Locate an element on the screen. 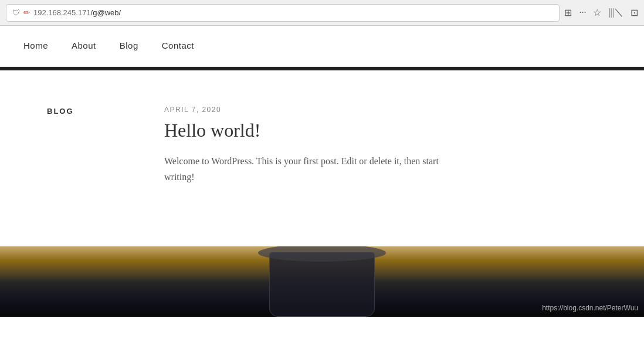 The image size is (644, 342). nav-link-contact: Contact is located at coordinates (178, 46).